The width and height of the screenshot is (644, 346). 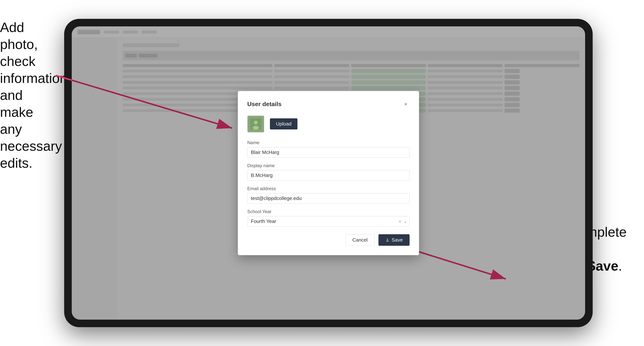 I want to click on modal-close-button: ×, so click(x=406, y=104).